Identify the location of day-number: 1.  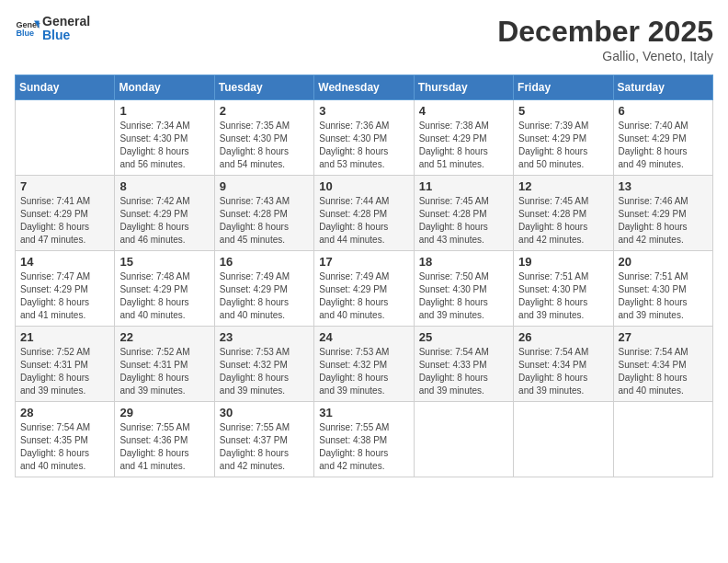
(164, 110).